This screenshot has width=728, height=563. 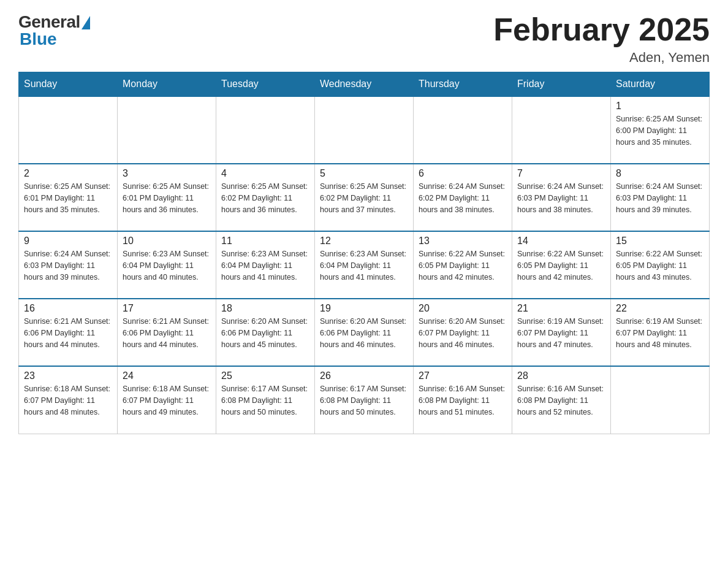 What do you see at coordinates (561, 241) in the screenshot?
I see `day-number: 14` at bounding box center [561, 241].